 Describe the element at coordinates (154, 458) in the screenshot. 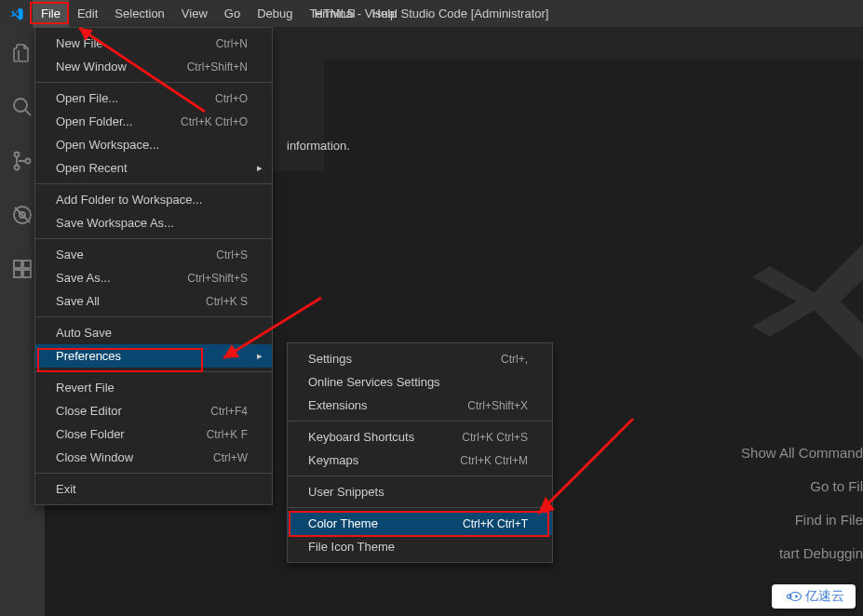

I see `file-menu-item-close-window: Close WindowCtrl+W` at that location.